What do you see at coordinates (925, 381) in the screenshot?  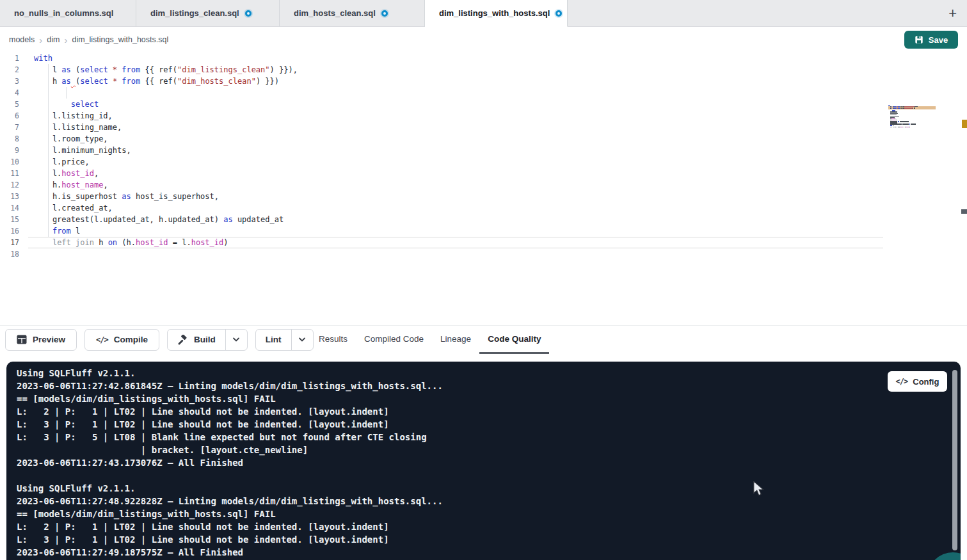 I see `config-label: Config` at bounding box center [925, 381].